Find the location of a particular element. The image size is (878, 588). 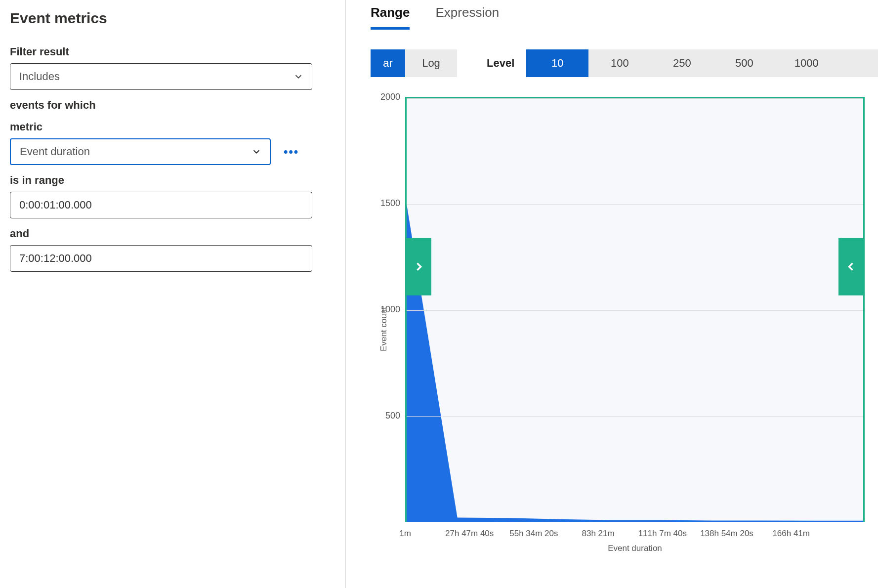

metric-value: Event duration is located at coordinates (55, 152).